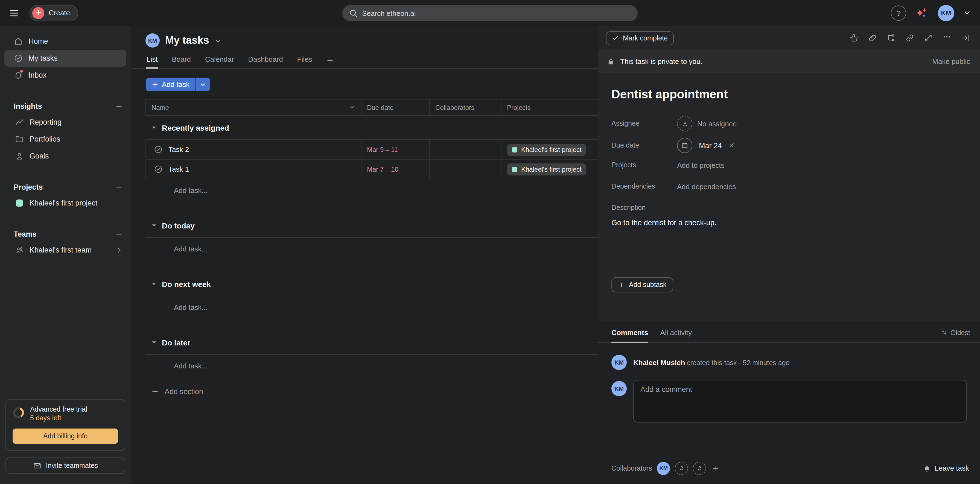  I want to click on sidebar-item-portfolios: Portfolios, so click(65, 139).